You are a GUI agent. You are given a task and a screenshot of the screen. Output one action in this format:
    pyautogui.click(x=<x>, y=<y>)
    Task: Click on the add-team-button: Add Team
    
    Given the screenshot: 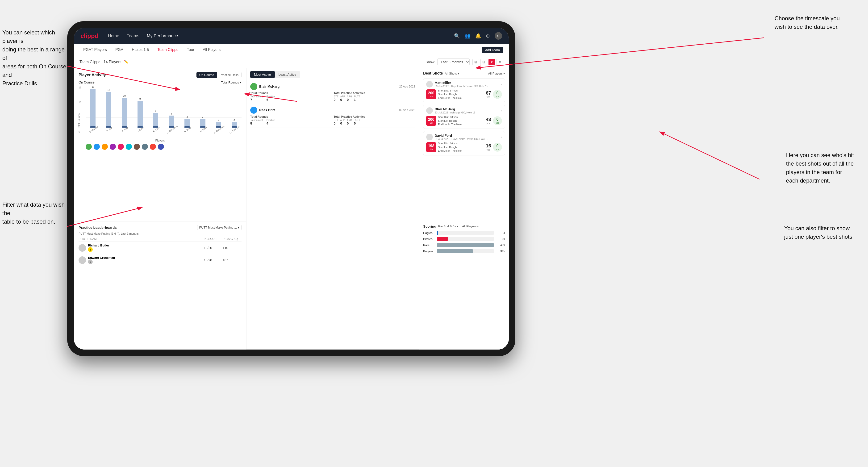 What is the action you would take?
    pyautogui.click(x=492, y=50)
    